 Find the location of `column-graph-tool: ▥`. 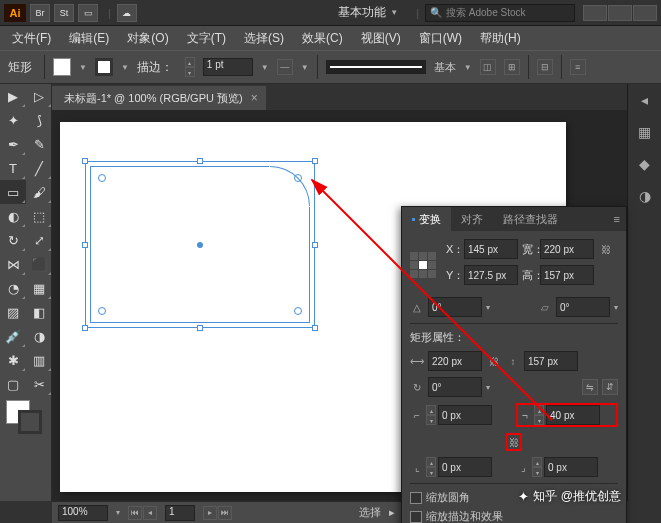

column-graph-tool: ▥ is located at coordinates (39, 360).